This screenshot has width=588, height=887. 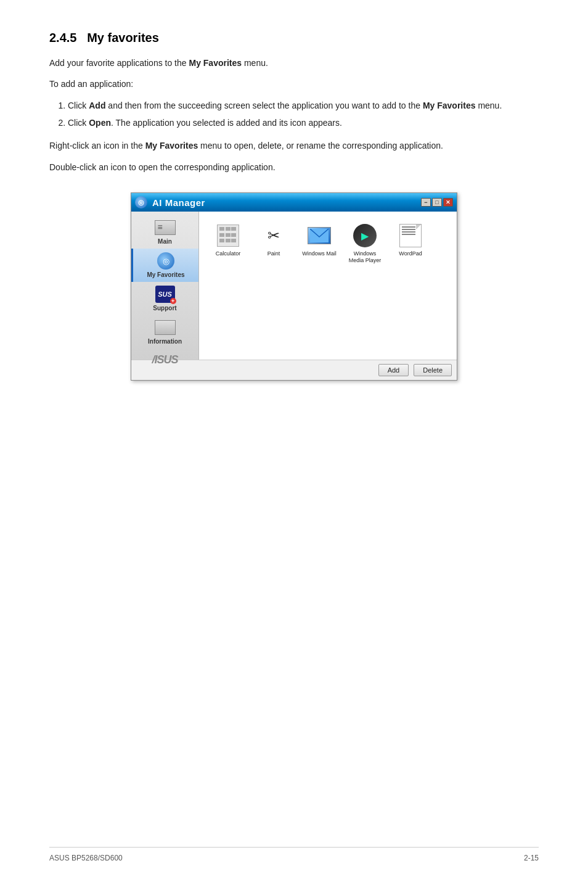 What do you see at coordinates (166, 261) in the screenshot?
I see `my-favorites-icon: ◎` at bounding box center [166, 261].